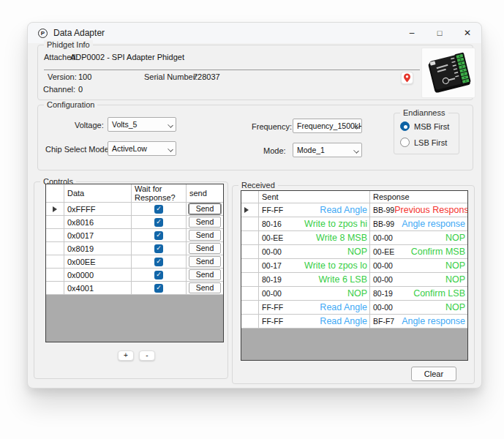 The height and width of the screenshot is (439, 504). What do you see at coordinates (440, 33) in the screenshot?
I see `maximize-button: □` at bounding box center [440, 33].